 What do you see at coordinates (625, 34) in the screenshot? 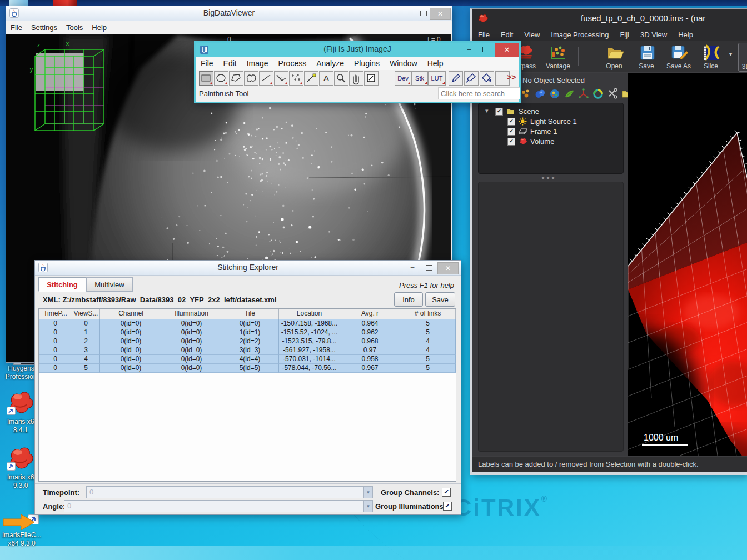
I see `imaris-menu-fiji: Fiji` at bounding box center [625, 34].